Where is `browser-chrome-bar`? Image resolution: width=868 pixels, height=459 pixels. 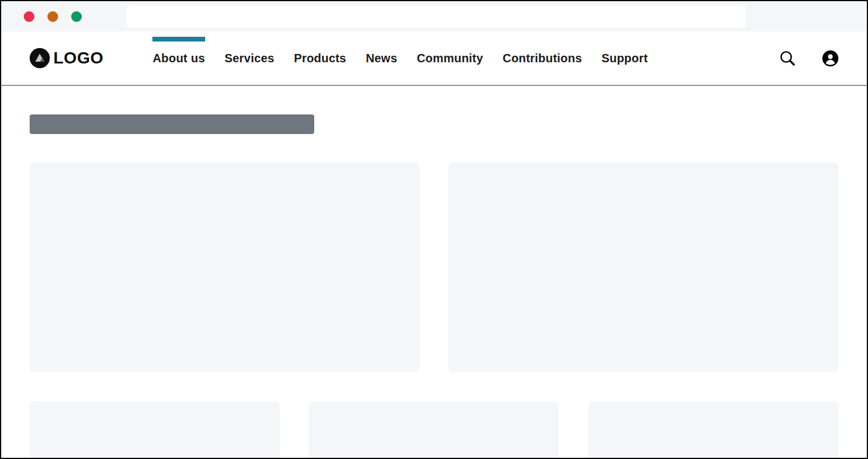 browser-chrome-bar is located at coordinates (434, 17).